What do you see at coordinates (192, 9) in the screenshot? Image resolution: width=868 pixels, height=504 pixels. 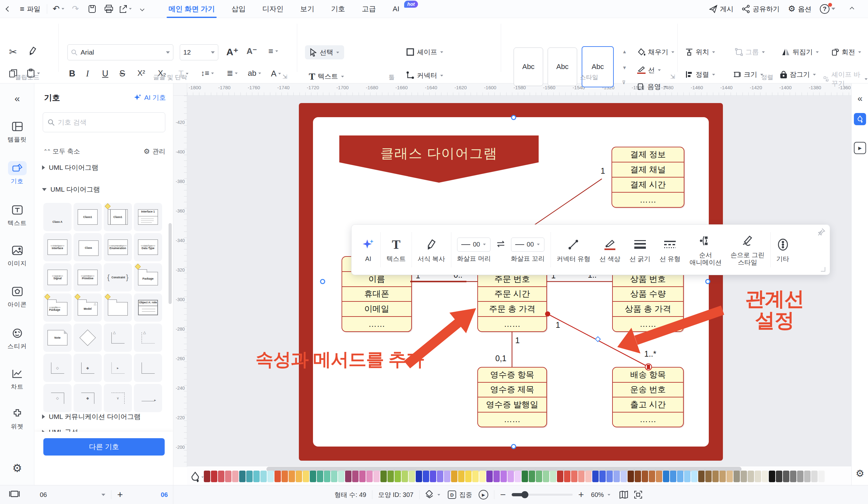 I see `tab-main-home: 메인 화면 가기` at bounding box center [192, 9].